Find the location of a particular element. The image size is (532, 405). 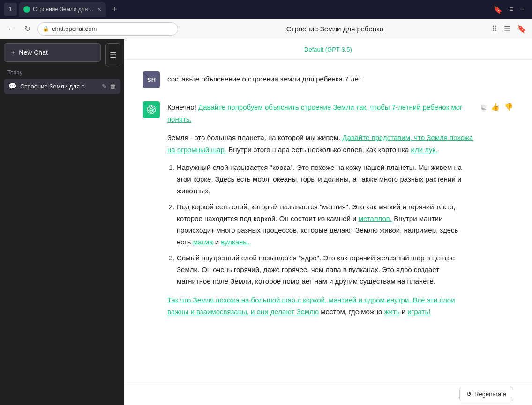

ai-text-p2a: Земля - это большая планета, на которой … is located at coordinates (255, 138).